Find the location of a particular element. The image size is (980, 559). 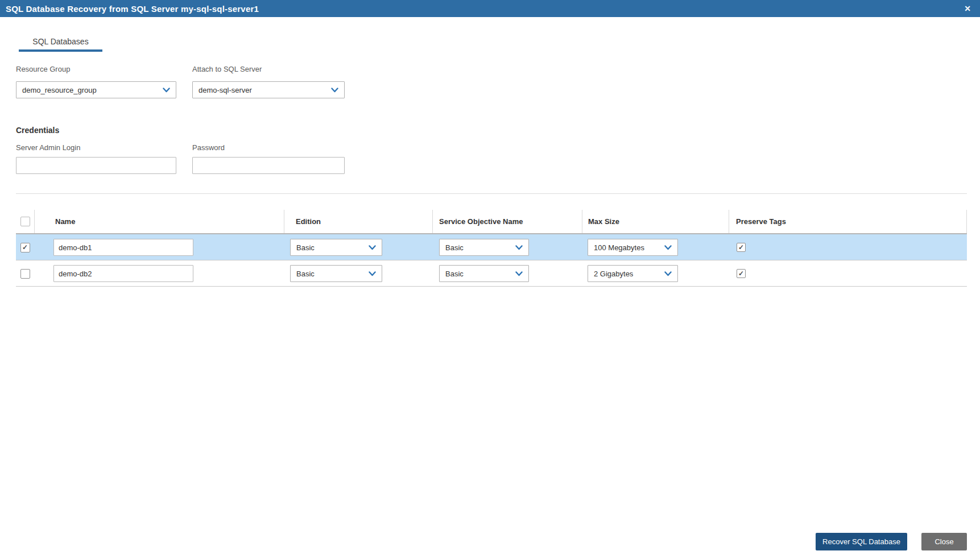

databases-table: Name Edition Service Objective Name Max … is located at coordinates (491, 248).